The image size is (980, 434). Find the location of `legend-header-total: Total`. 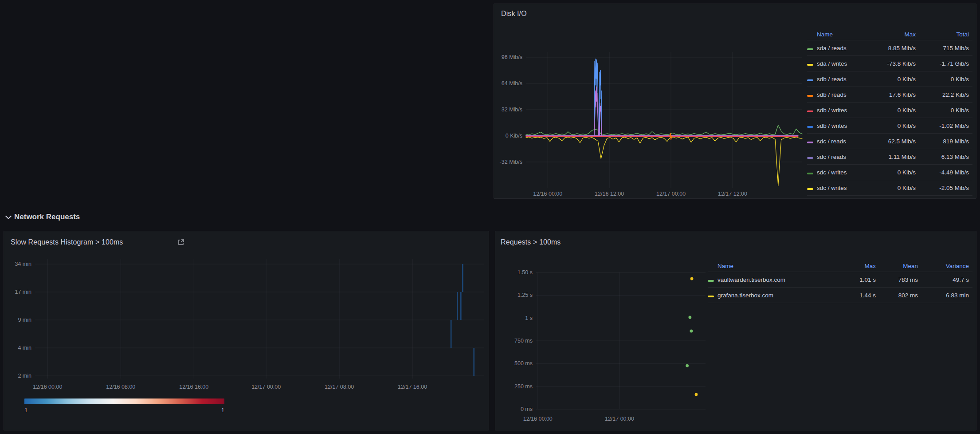

legend-header-total: Total is located at coordinates (946, 35).